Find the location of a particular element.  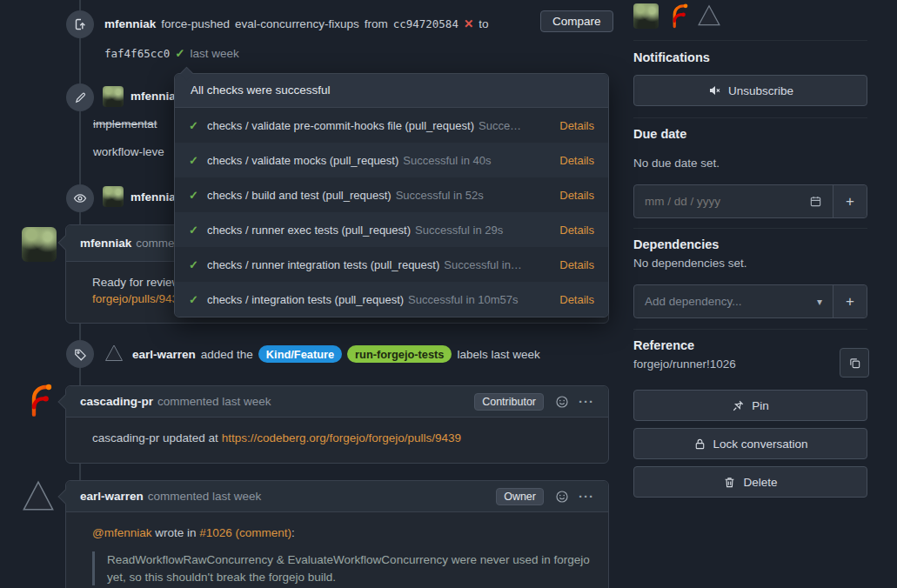

sidebar-avatar-mfenniak is located at coordinates (646, 16).